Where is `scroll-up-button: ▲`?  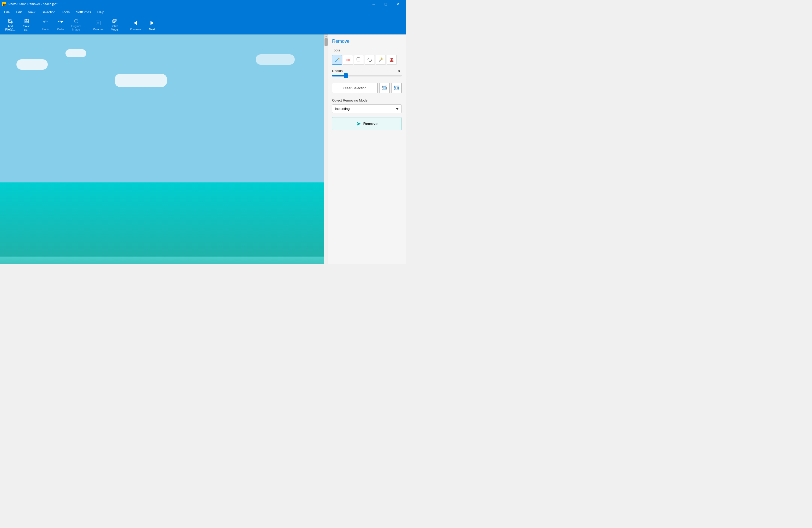 scroll-up-button: ▲ is located at coordinates (326, 36).